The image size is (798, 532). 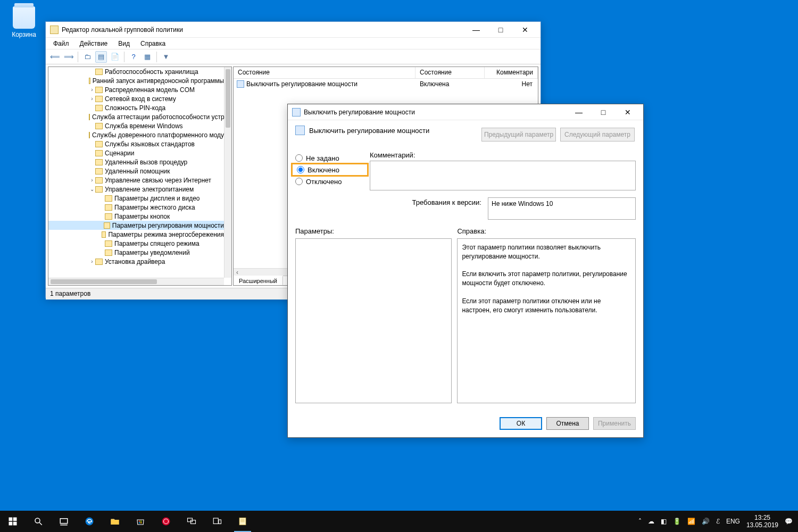 I want to click on tree-item: Параметры регулирования мощности, so click(x=136, y=226).